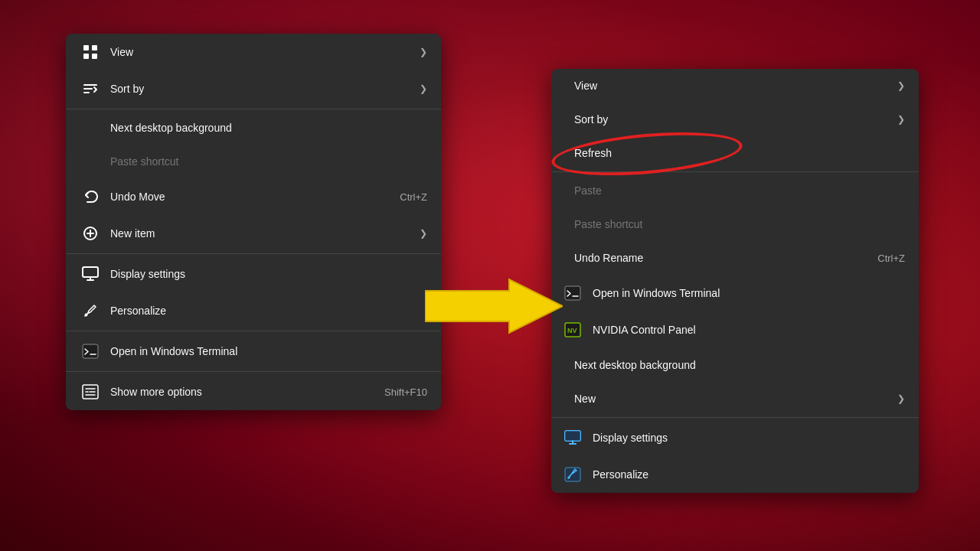 Image resolution: width=980 pixels, height=551 pixels. I want to click on undo-icon, so click(90, 197).